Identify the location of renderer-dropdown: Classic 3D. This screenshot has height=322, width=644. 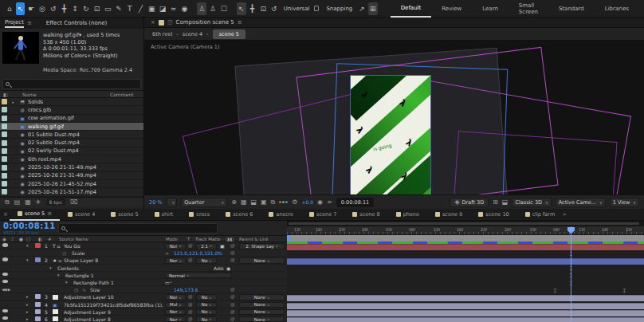
(531, 202).